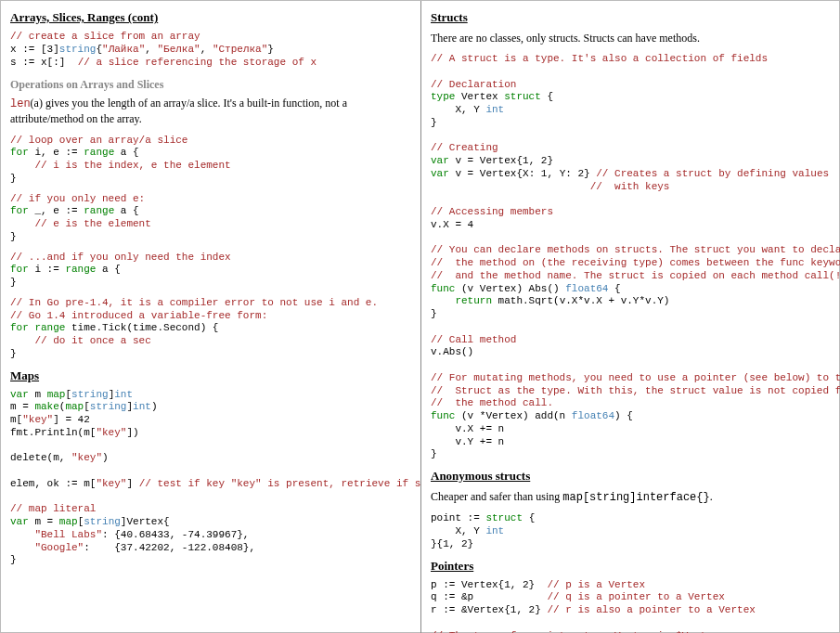 This screenshot has height=633, width=840. Describe the element at coordinates (635, 250) in the screenshot. I see `comment: // You can declare methods on structs. T…` at that location.